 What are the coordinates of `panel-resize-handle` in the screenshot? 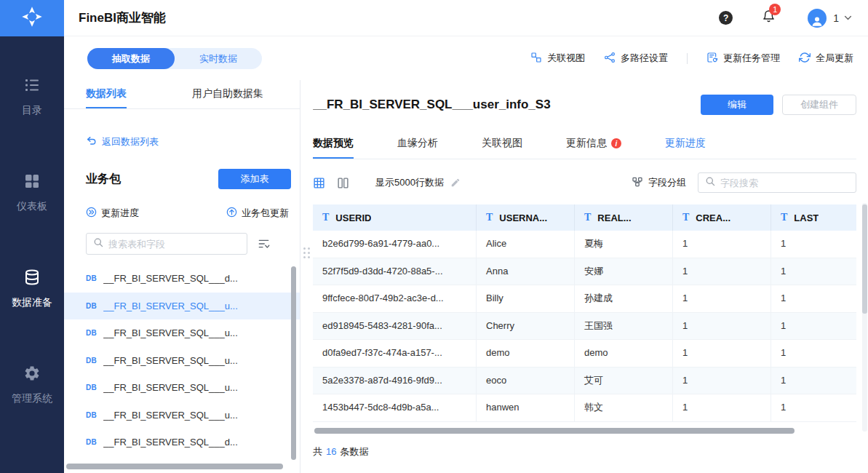 It's located at (307, 253).